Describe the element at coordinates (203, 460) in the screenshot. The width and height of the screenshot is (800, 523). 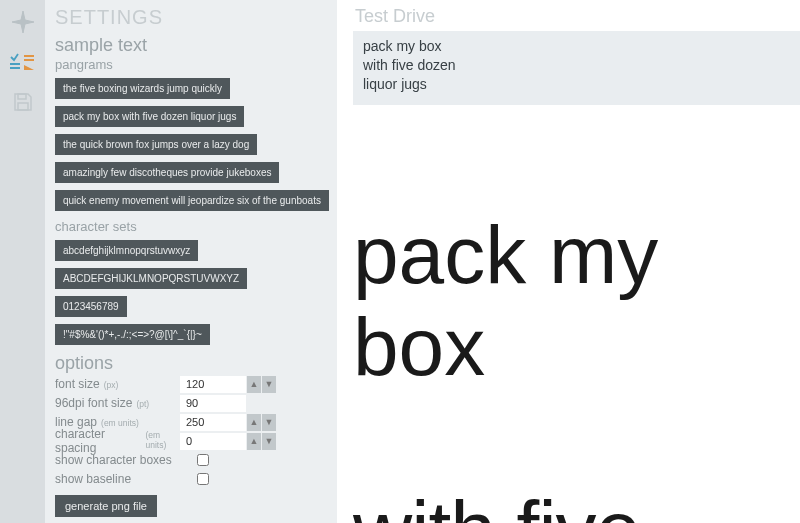
I see `show-boxes-checkbox` at that location.